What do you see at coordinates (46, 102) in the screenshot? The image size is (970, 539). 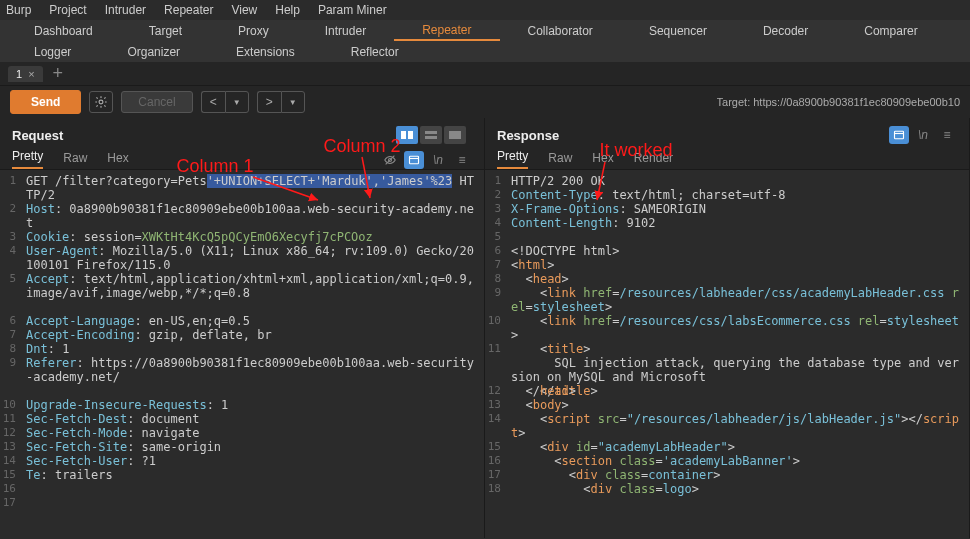 I see `send-button: Send` at bounding box center [46, 102].